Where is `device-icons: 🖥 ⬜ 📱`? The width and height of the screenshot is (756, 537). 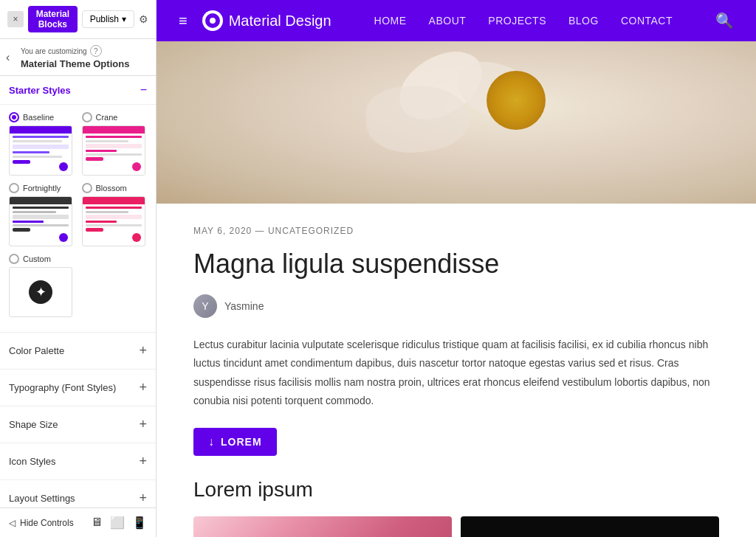 device-icons: 🖥 ⬜ 📱 is located at coordinates (119, 522).